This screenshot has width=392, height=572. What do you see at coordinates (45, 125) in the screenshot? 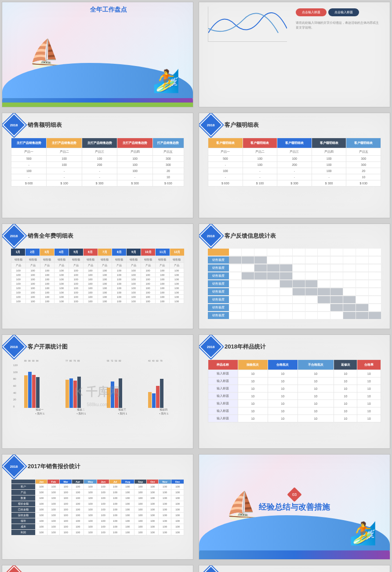
I see `slide-title: 销售额明细表` at bounding box center [45, 125].